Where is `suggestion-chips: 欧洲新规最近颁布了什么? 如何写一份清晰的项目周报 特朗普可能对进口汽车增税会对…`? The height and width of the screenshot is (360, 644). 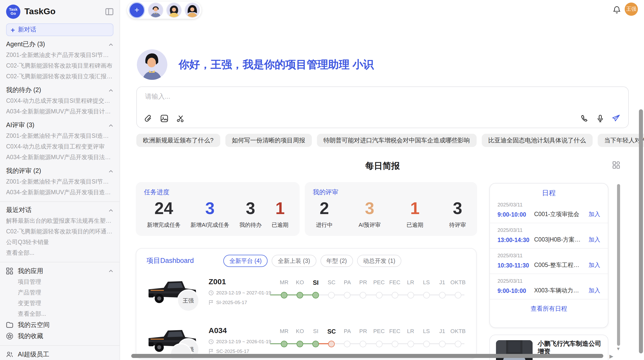 suggestion-chips: 欧洲新规最近颁布了什么? 如何写一份清晰的项目周报 特朗普可能对进口汽车增税会对… is located at coordinates (383, 140).